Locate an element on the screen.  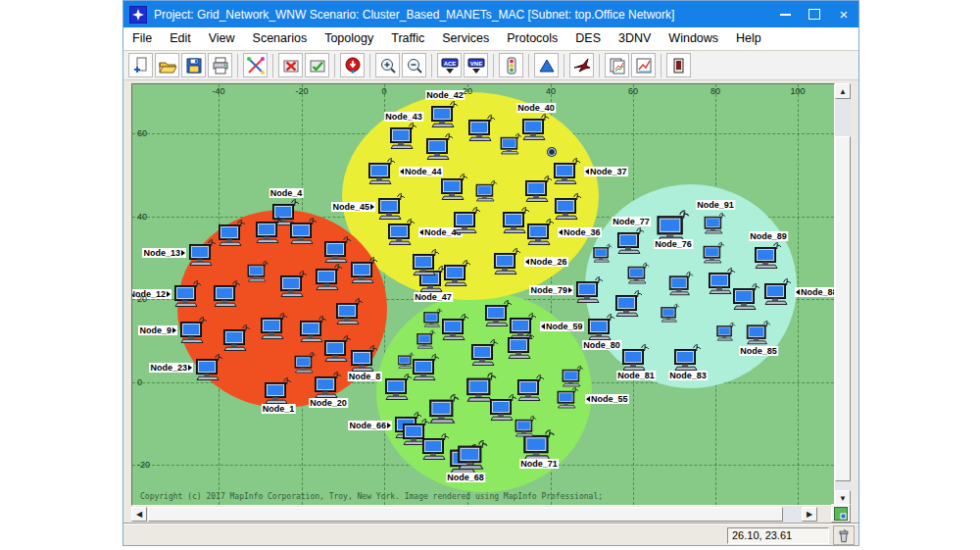
draw-topology-icon is located at coordinates (255, 65).